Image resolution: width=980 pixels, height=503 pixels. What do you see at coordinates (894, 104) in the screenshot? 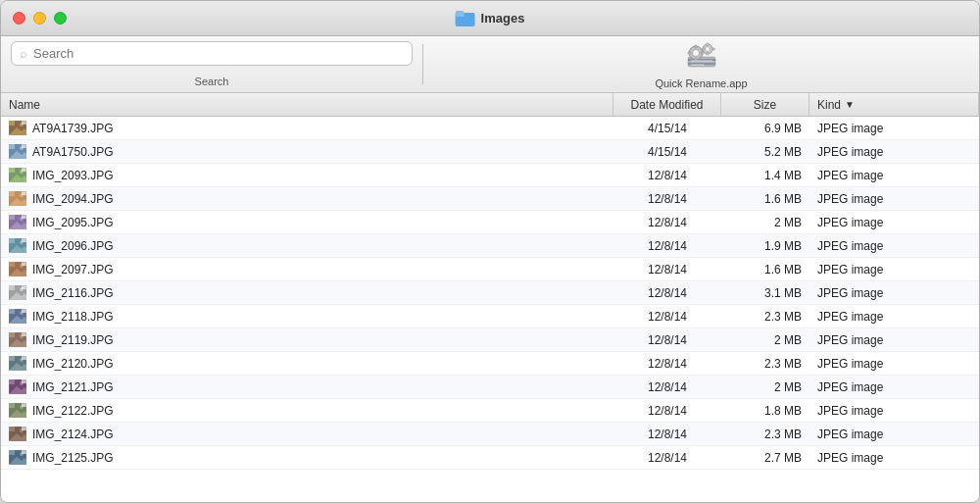
I see `col-header-kind: Kind ▼` at bounding box center [894, 104].